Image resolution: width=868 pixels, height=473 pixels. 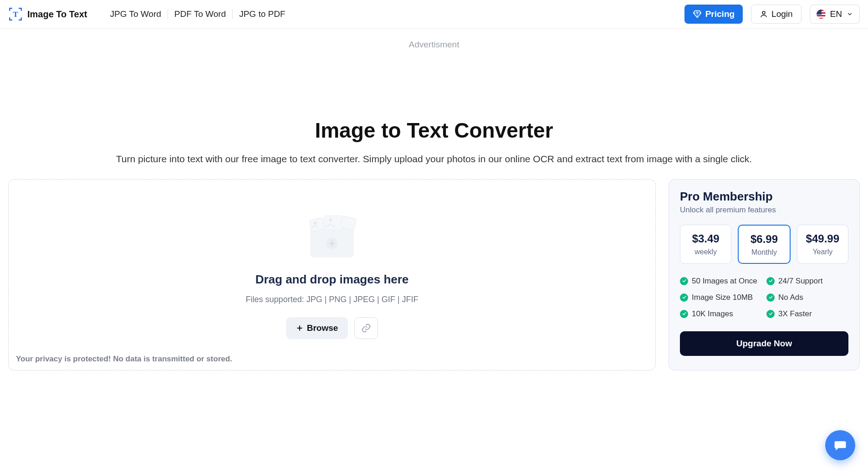 What do you see at coordinates (725, 281) in the screenshot?
I see `feature-label: 50 Images at Once` at bounding box center [725, 281].